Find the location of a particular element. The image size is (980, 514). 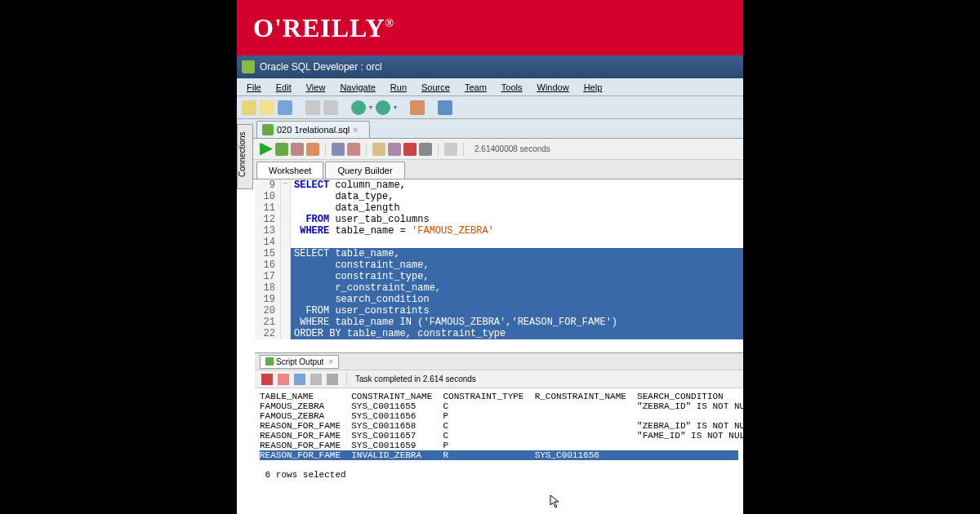

print-icon is located at coordinates (316, 379).